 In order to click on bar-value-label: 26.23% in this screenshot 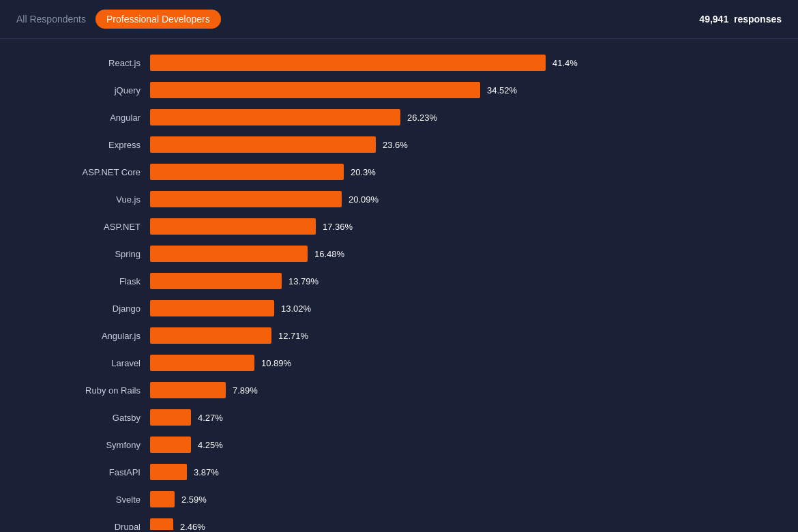, I will do `click(422, 117)`.